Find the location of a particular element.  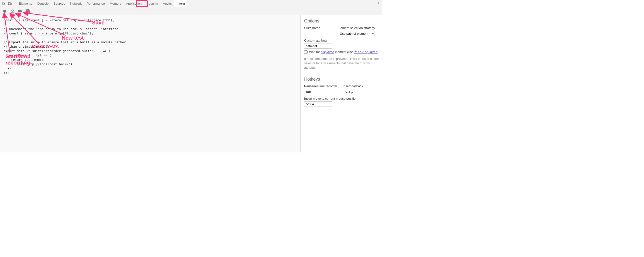

options-heading: Options is located at coordinates (342, 21).